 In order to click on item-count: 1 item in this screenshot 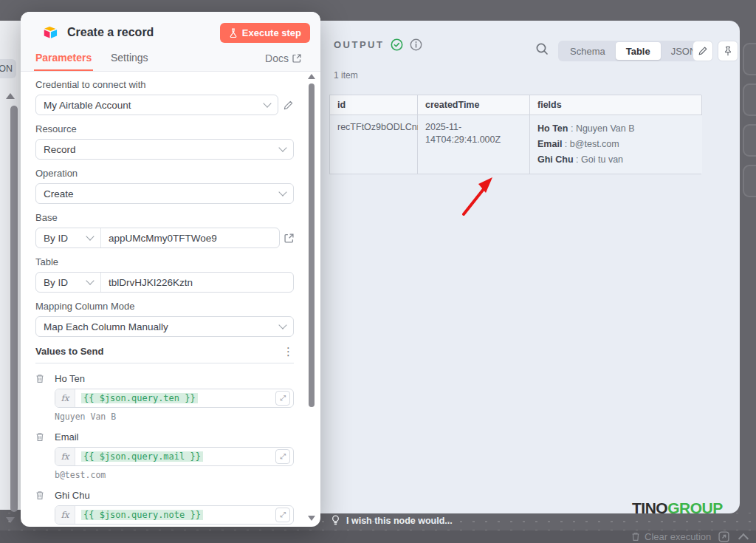, I will do `click(346, 75)`.